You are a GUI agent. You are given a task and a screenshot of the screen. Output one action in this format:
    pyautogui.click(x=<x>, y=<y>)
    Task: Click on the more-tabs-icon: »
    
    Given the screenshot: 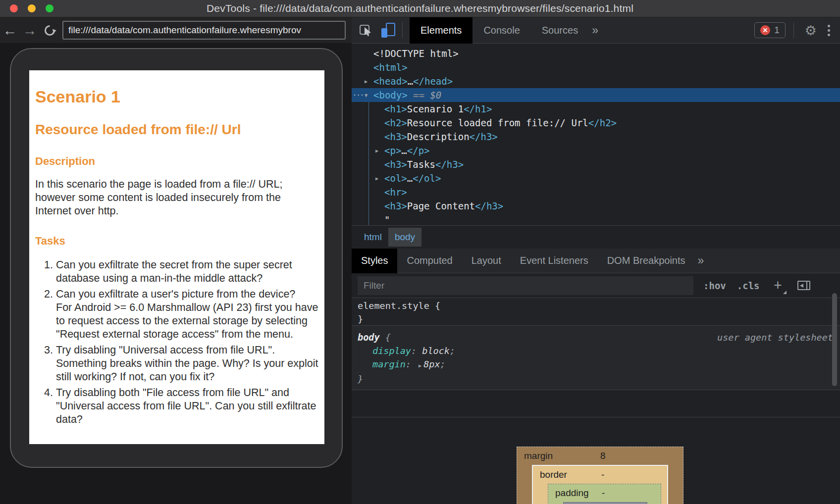 What is the action you would take?
    pyautogui.click(x=595, y=31)
    